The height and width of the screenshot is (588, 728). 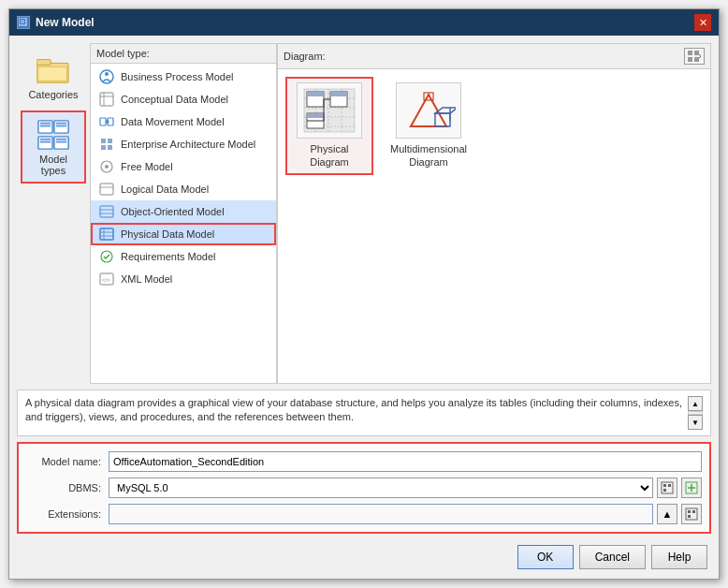 What do you see at coordinates (405, 462) in the screenshot?
I see `model-name-input` at bounding box center [405, 462].